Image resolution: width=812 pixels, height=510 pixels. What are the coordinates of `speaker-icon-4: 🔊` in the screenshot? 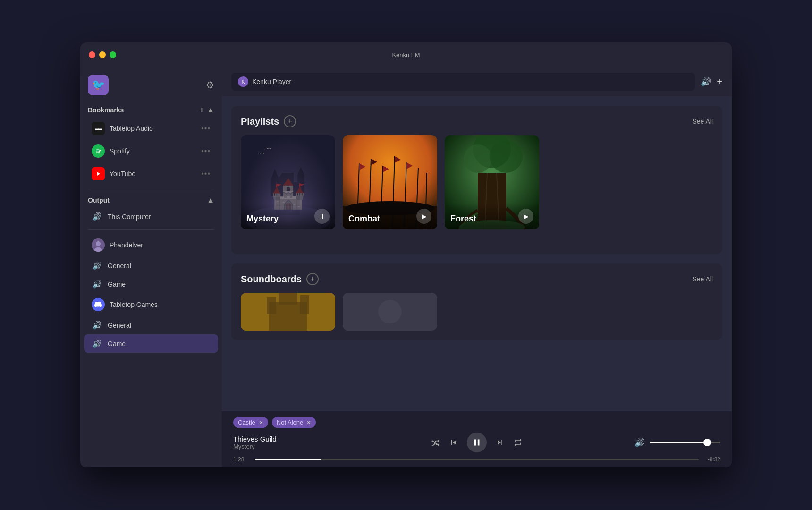 It's located at (97, 325).